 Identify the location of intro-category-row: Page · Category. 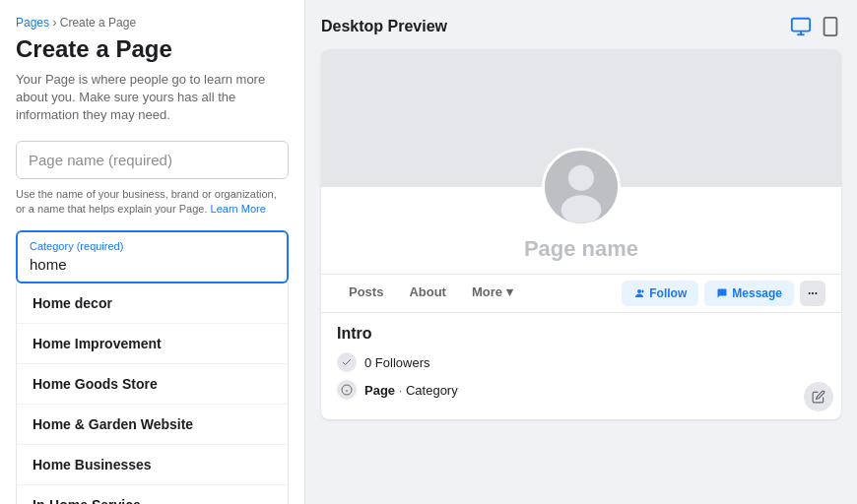
(581, 390).